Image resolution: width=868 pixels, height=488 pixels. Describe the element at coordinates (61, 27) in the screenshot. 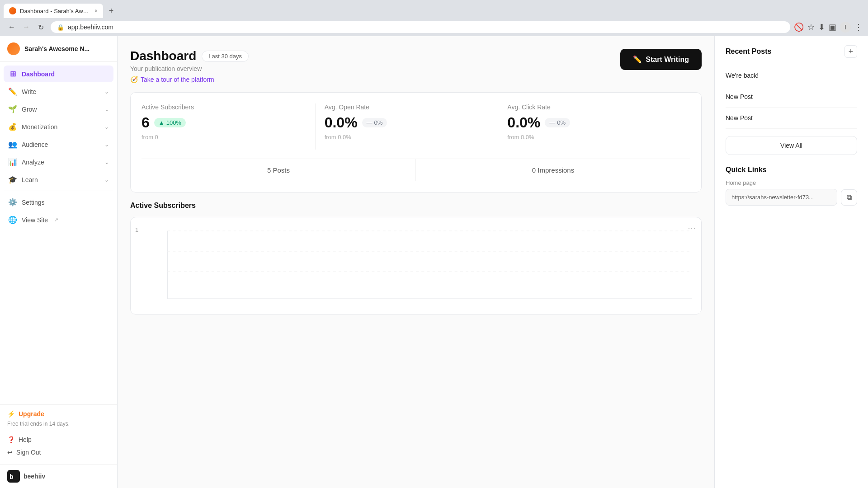

I see `lock-icon: 🔒` at that location.